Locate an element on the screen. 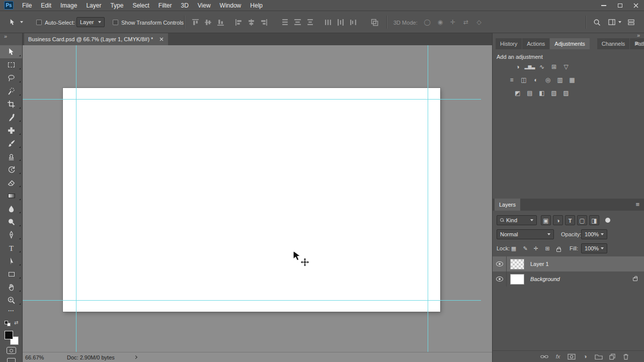  menu-item-image: Image is located at coordinates (68, 6).